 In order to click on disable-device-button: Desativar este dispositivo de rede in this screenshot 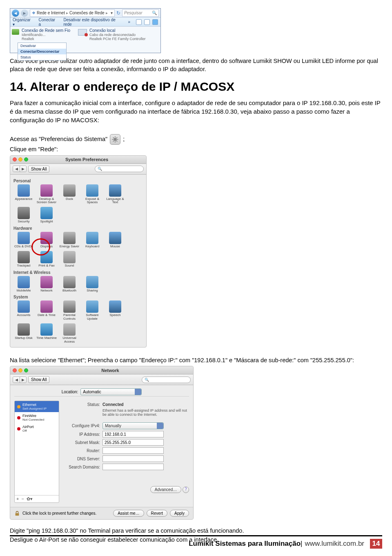, I will do `click(93, 22)`.